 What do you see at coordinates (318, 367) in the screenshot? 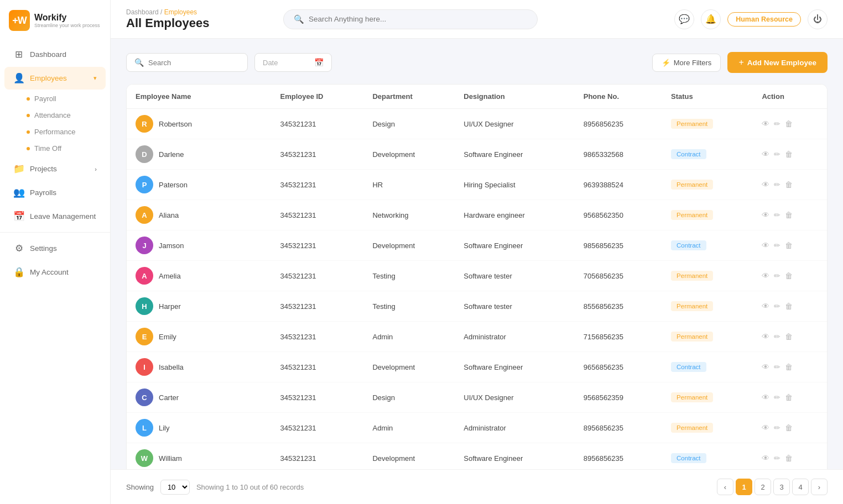
I see `cell-id-8: 345321231` at bounding box center [318, 367].